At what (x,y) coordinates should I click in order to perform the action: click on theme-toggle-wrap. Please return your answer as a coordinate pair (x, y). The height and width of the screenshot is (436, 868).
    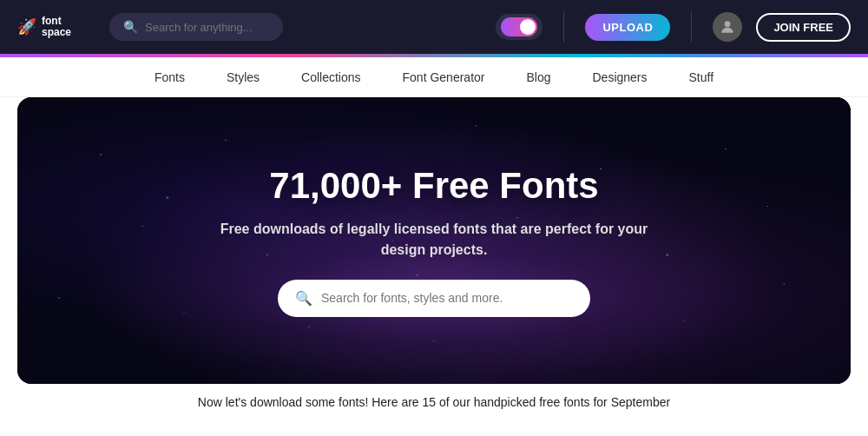
    Looking at the image, I should click on (519, 27).